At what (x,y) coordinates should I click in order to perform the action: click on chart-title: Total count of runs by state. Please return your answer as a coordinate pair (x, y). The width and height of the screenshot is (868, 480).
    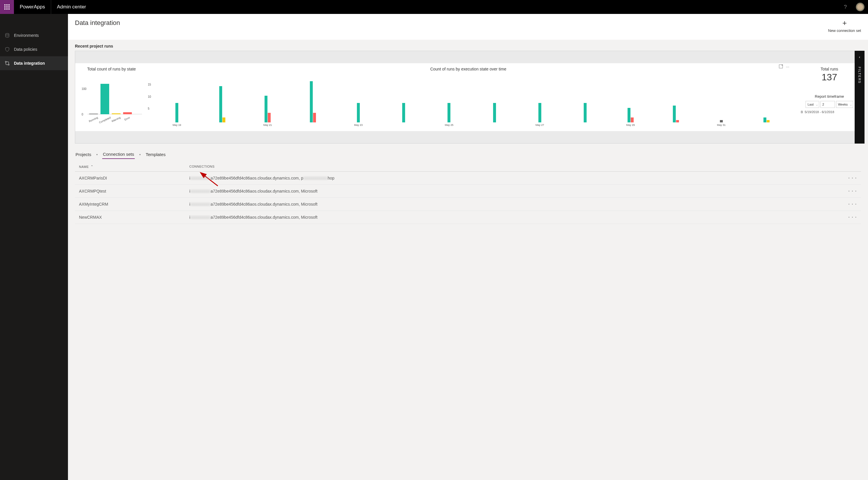
    Looking at the image, I should click on (111, 69).